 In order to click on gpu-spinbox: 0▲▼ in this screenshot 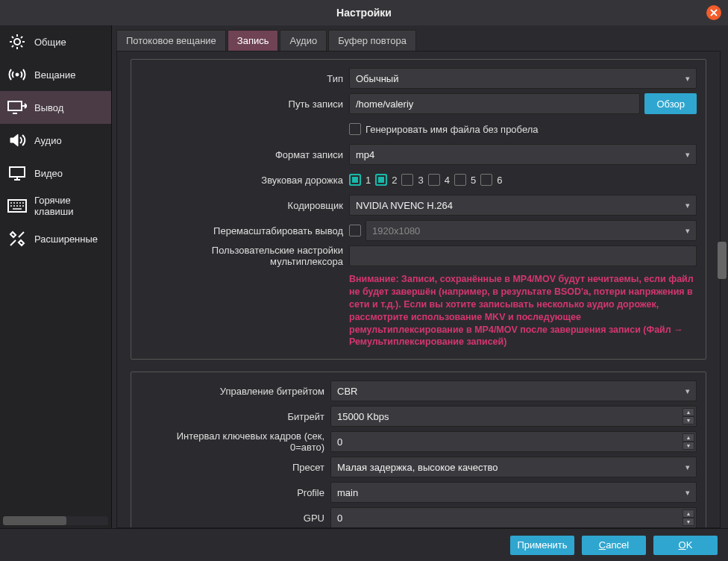, I will do `click(513, 518)`.